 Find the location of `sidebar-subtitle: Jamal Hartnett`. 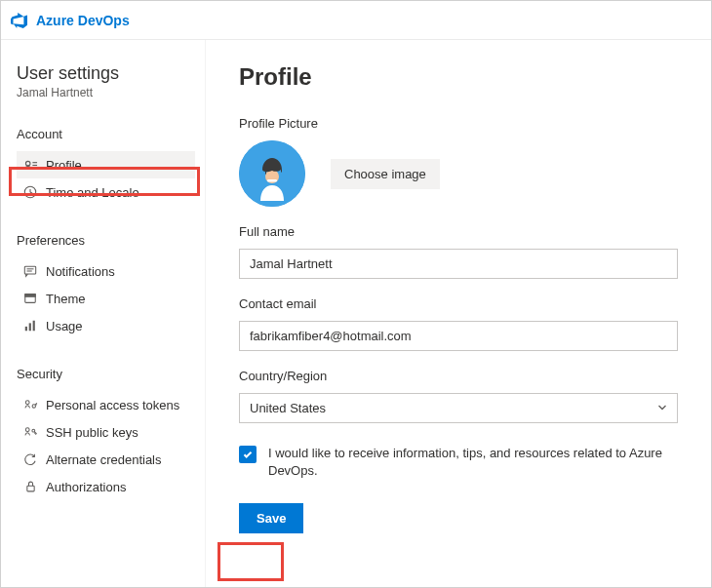

sidebar-subtitle: Jamal Hartnett is located at coordinates (105, 93).